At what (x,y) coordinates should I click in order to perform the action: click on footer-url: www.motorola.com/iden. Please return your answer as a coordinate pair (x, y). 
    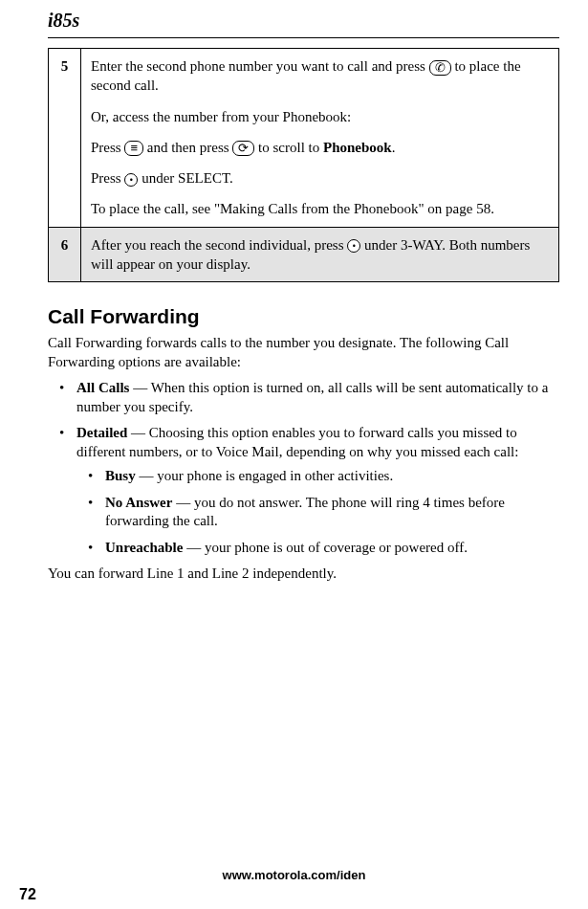
    Looking at the image, I should click on (294, 875).